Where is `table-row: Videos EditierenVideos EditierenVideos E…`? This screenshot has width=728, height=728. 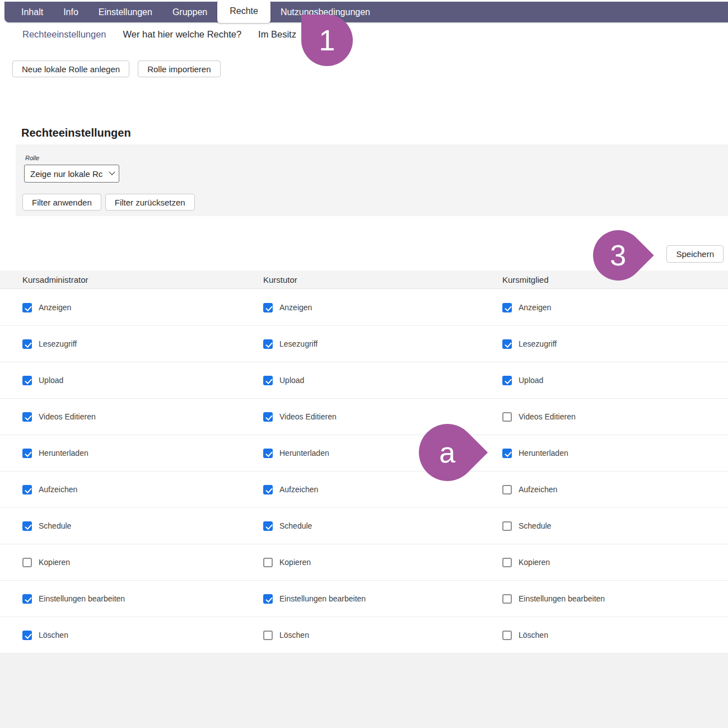 table-row: Videos EditierenVideos EditierenVideos E… is located at coordinates (364, 417).